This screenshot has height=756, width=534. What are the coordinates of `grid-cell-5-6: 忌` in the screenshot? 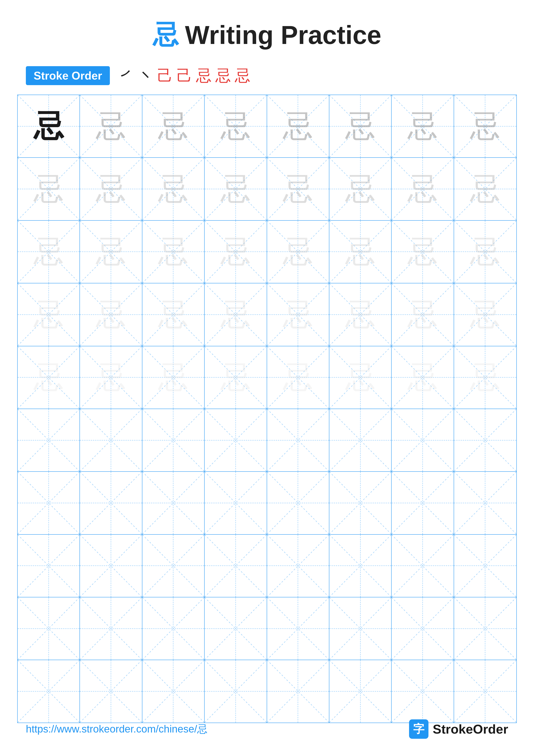 It's located at (361, 377).